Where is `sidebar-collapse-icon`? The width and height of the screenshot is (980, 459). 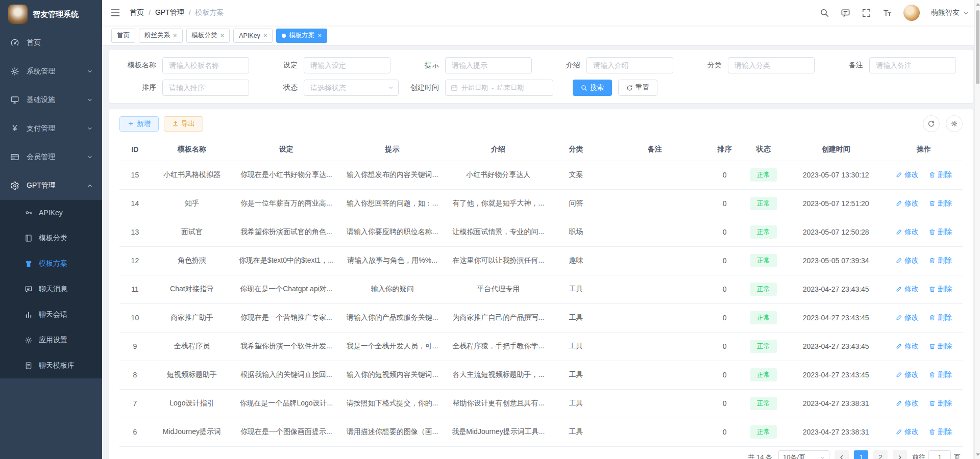
sidebar-collapse-icon is located at coordinates (115, 13).